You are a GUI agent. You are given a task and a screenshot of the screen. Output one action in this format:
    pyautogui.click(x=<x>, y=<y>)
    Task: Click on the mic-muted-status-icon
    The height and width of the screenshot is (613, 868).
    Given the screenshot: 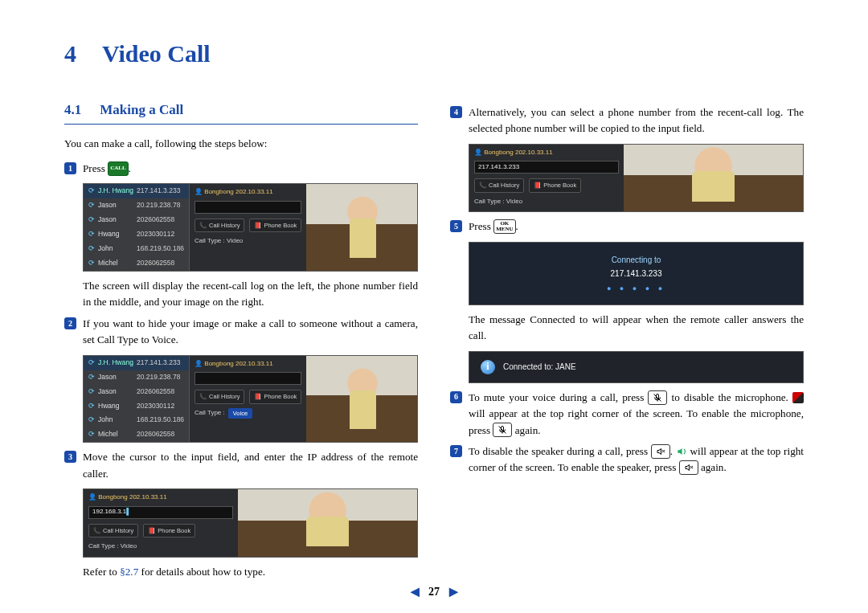 What is the action you would take?
    pyautogui.click(x=798, y=398)
    